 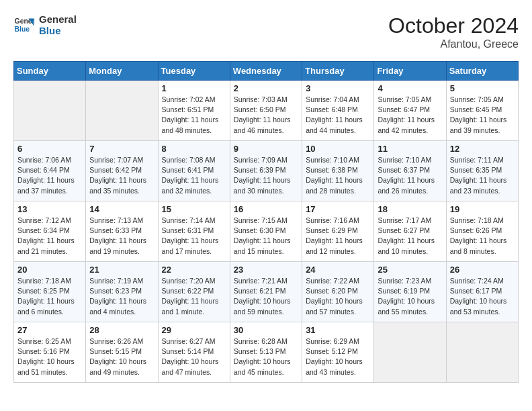 I want to click on day-info: Sunrise: 7:10 AM Sunset: 6:38 PM Dayligh…, so click(x=338, y=176).